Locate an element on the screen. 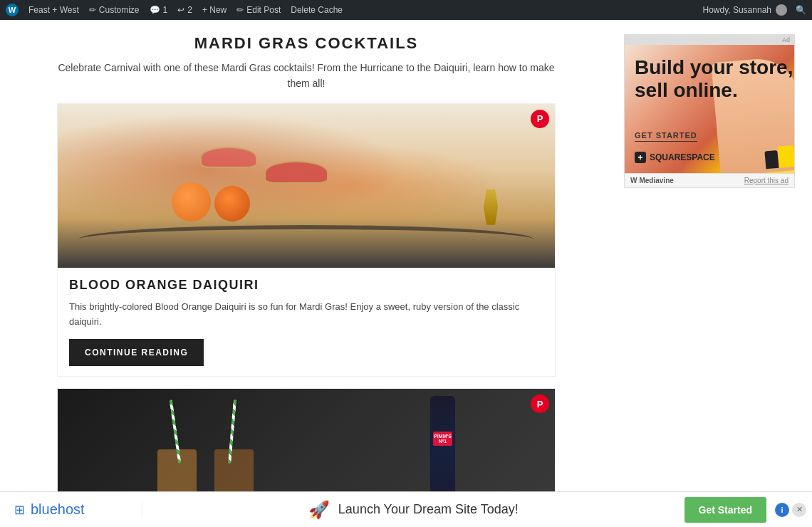 The width and height of the screenshot is (812, 527). sidebar-ad: Ad Build your store, sell online. GET ST… is located at coordinates (709, 111).